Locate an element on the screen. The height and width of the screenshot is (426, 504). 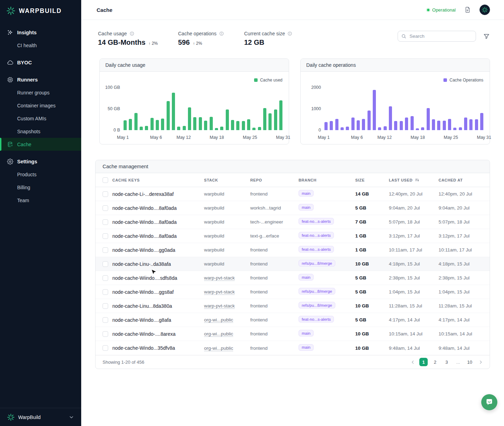
column-header-repo: REPO is located at coordinates (274, 180).